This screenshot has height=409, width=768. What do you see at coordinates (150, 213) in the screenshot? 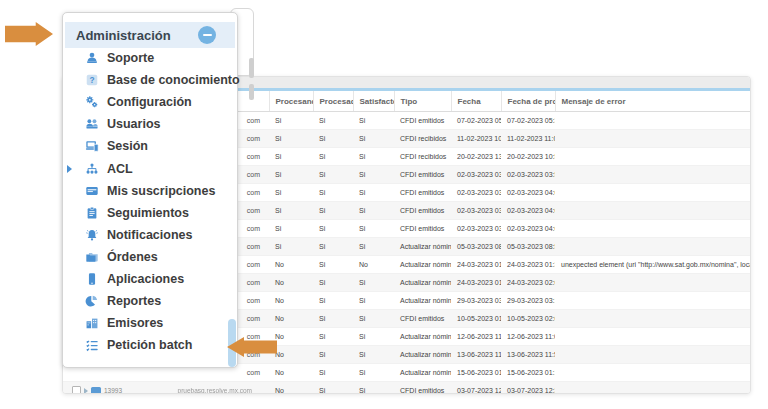
I see `sidebar-item-seguimientos: Seguimientos` at bounding box center [150, 213].